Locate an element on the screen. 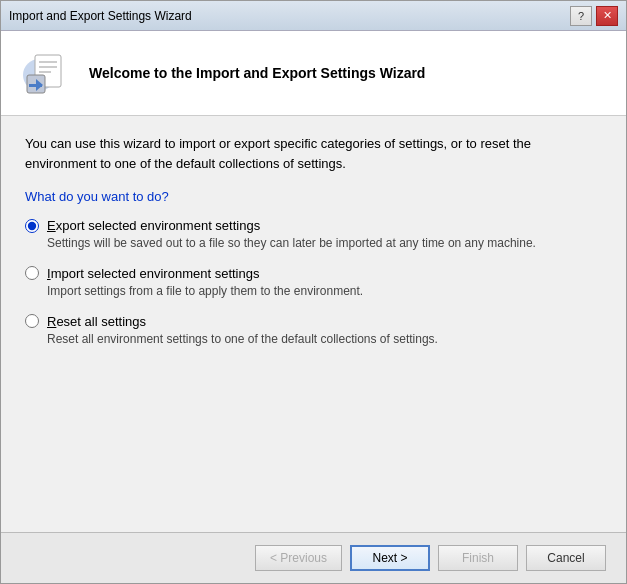 The image size is (627, 584). finish-button: Finish is located at coordinates (478, 558).